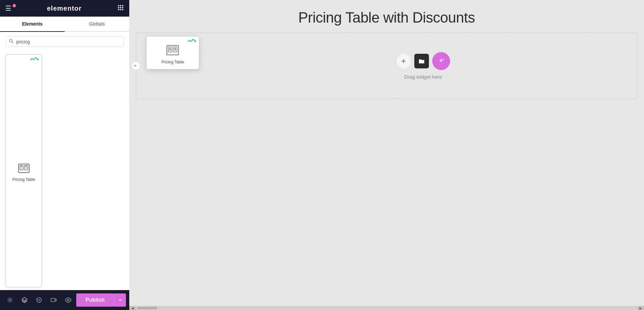 The height and width of the screenshot is (310, 644). What do you see at coordinates (34, 59) in the screenshot?
I see `pro-badge-icon` at bounding box center [34, 59].